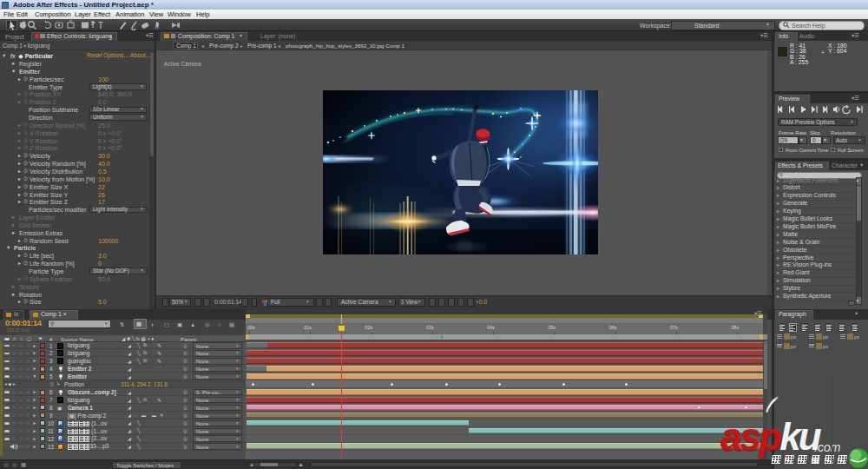 The image size is (868, 469). I want to click on svg-text: T, so click(101, 26).